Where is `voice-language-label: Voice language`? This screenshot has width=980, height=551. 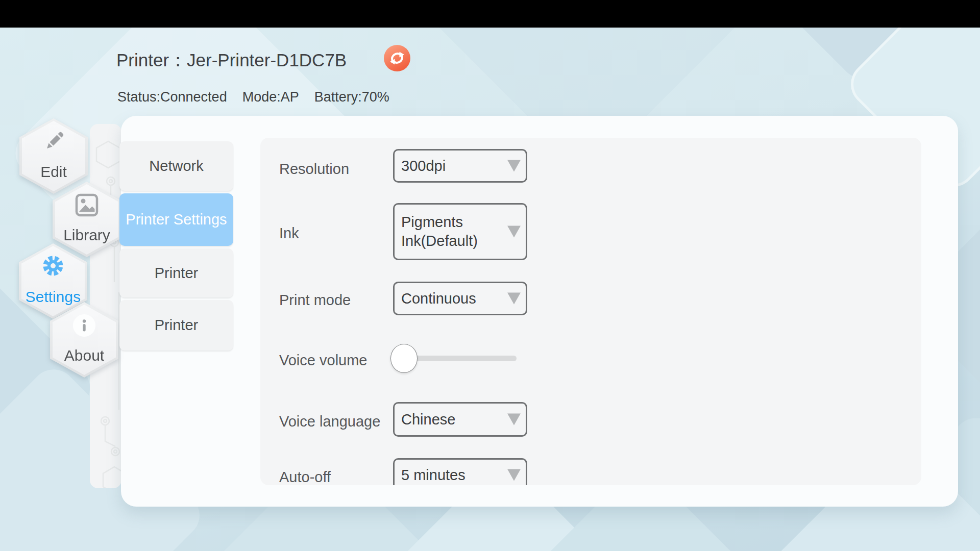 voice-language-label: Voice language is located at coordinates (330, 421).